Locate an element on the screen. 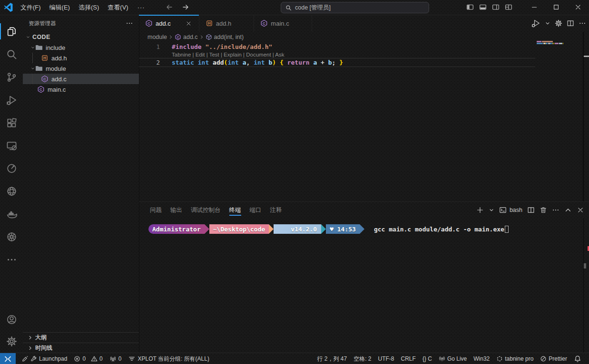 The width and height of the screenshot is (589, 364). panel-tab-terminal: 终端 is located at coordinates (235, 210).